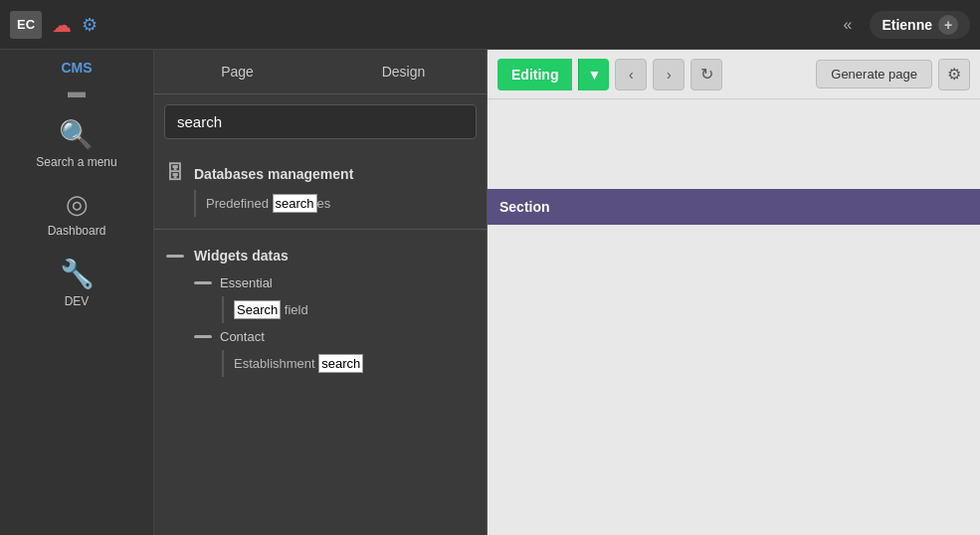 This screenshot has width=980, height=535. I want to click on section-databases-header: 🗄 Databases management, so click(320, 173).